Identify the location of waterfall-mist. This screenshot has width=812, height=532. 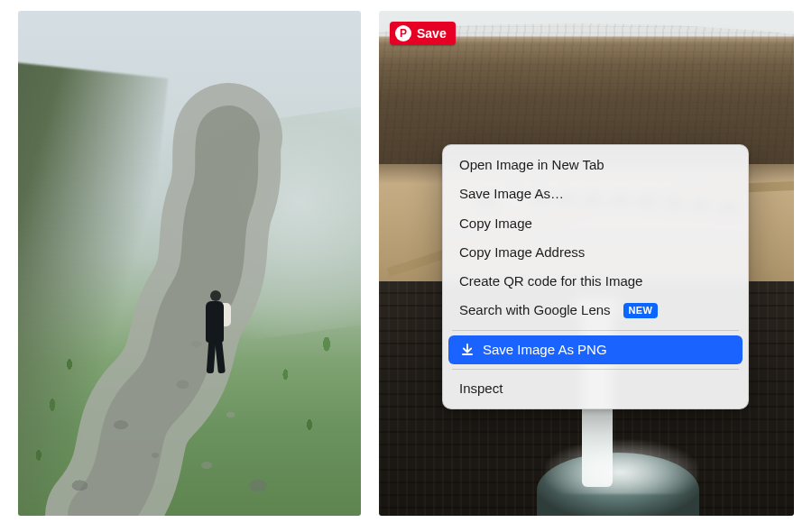
(622, 467).